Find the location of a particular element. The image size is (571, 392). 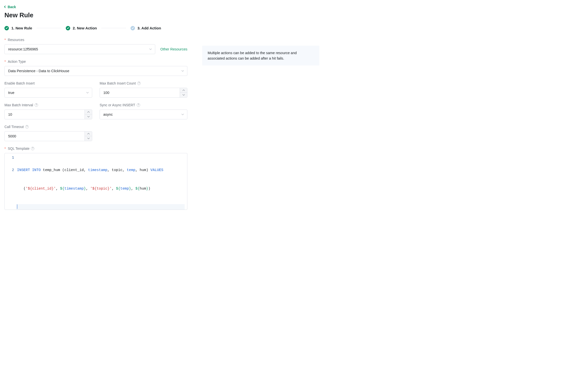

field-action-type: * Action Type Data Persistence - Data to… is located at coordinates (96, 68).